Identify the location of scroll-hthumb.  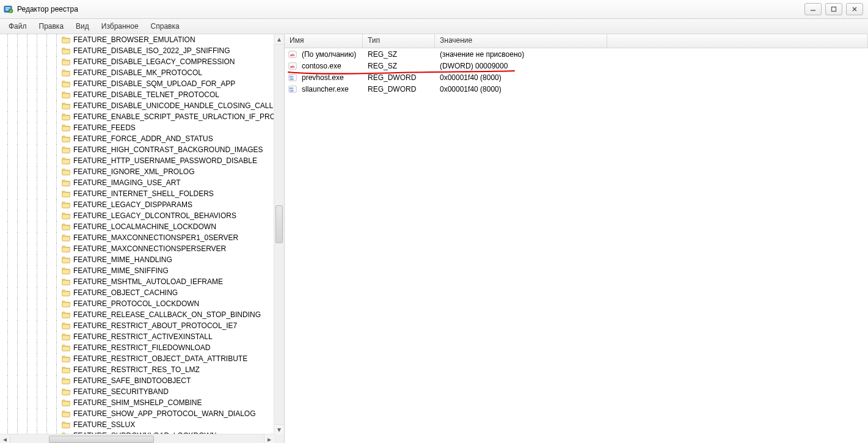
(101, 439).